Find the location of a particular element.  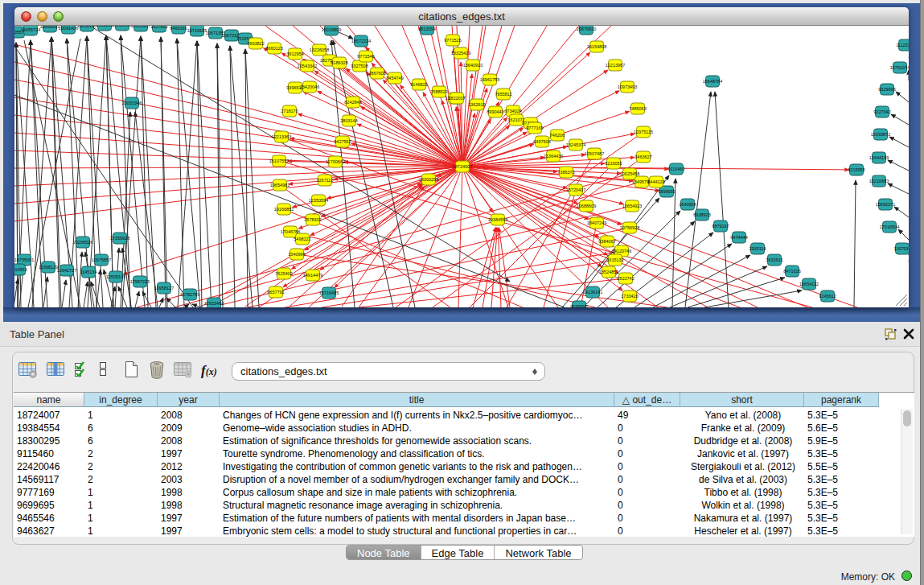

svg-text: 19654982 is located at coordinates (280, 185).